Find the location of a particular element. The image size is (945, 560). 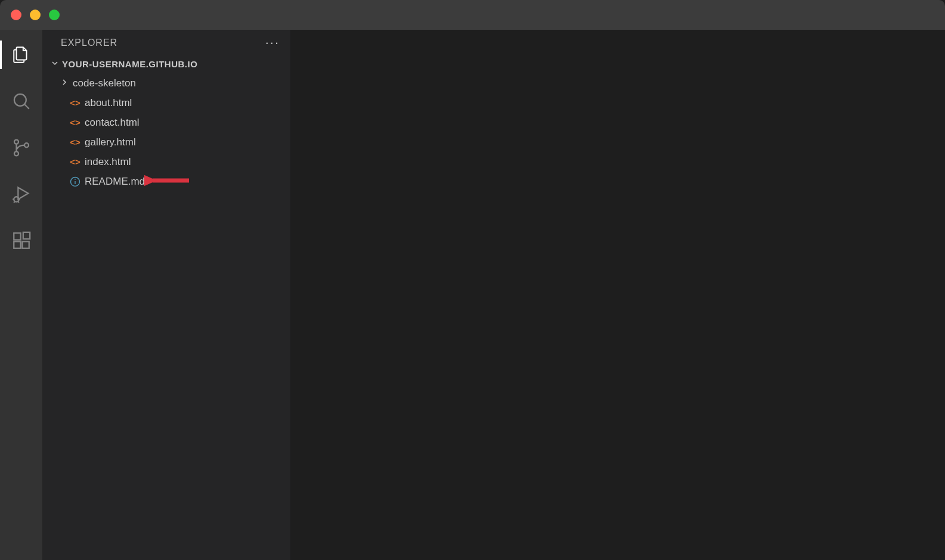

sidebar-header: EXPLORER ··· is located at coordinates (167, 43).